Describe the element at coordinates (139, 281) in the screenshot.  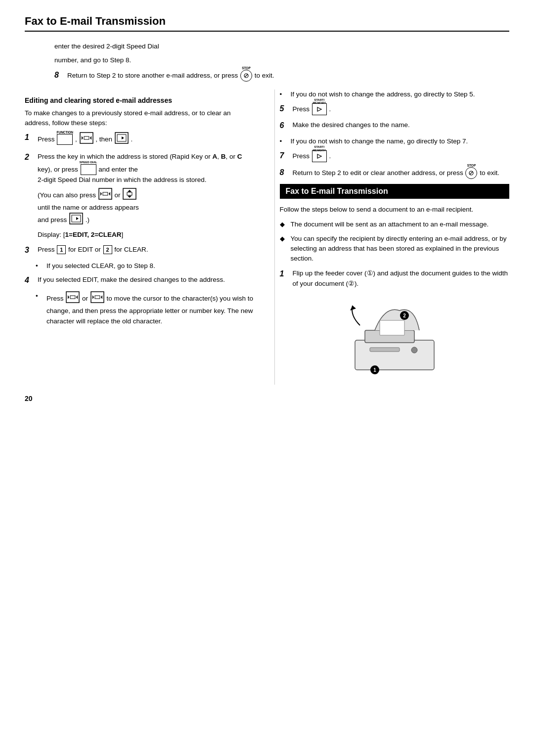
I see `step-4-left: 4 If you selected EDIT, make the desired…` at that location.